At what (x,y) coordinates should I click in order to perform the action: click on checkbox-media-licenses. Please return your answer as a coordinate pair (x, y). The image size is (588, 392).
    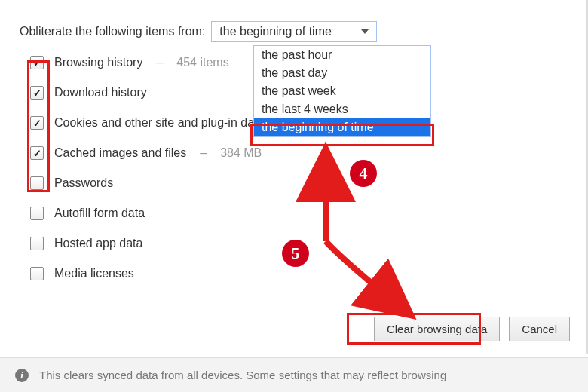
    Looking at the image, I should click on (37, 274).